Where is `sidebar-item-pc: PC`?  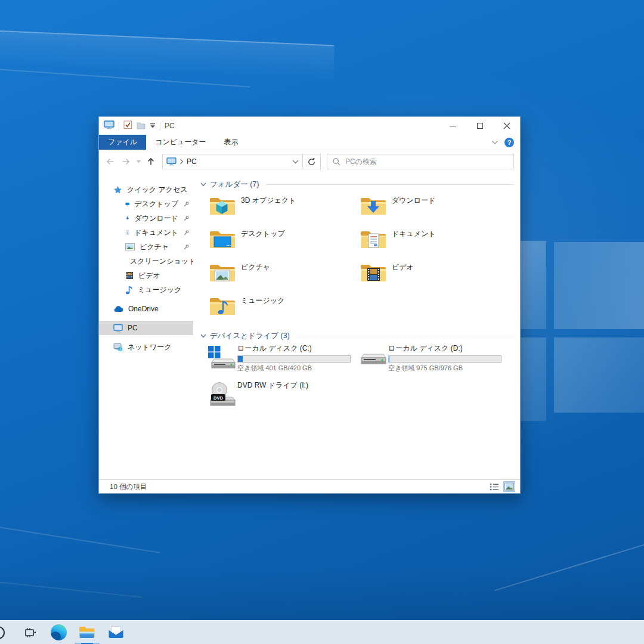
sidebar-item-pc: PC is located at coordinates (146, 328).